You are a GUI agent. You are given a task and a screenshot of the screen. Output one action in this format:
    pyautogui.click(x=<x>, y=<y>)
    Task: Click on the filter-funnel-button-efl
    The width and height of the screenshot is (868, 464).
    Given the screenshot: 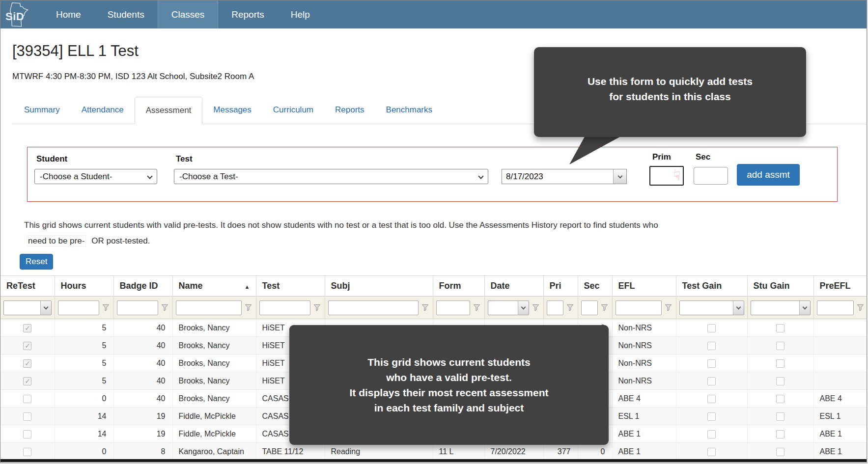 What is the action you would take?
    pyautogui.click(x=669, y=307)
    